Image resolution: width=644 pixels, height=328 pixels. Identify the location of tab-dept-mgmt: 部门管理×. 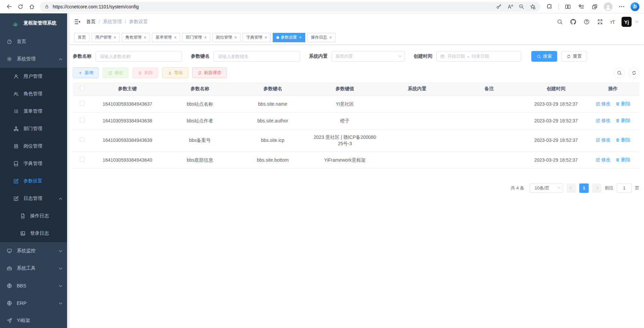
(196, 38).